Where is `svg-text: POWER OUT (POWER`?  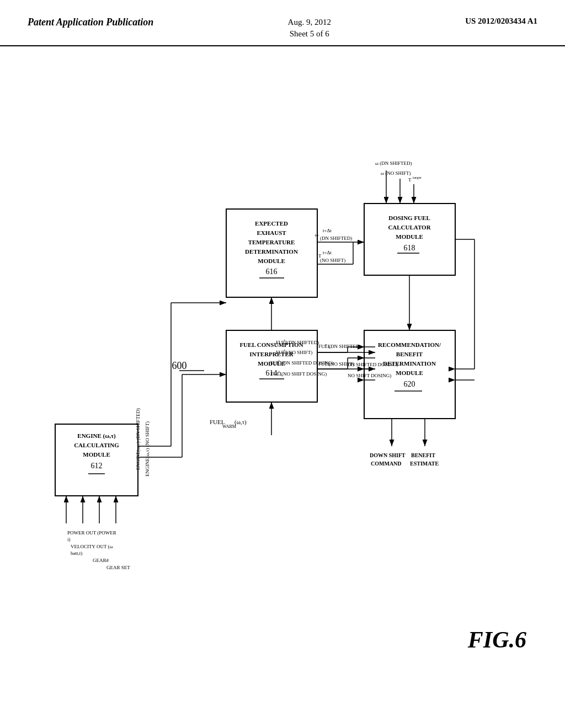 svg-text: POWER OUT (POWER is located at coordinates (92, 533).